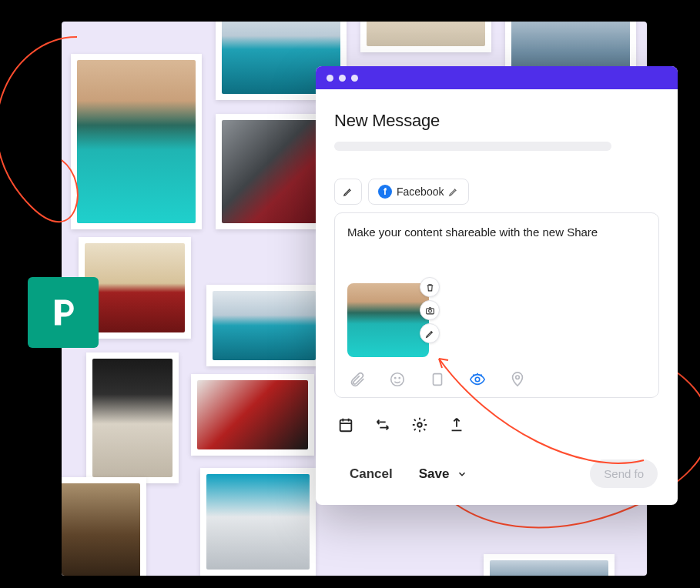 The width and height of the screenshot is (700, 588). What do you see at coordinates (371, 474) in the screenshot?
I see `cancel-button: Cancel` at bounding box center [371, 474].